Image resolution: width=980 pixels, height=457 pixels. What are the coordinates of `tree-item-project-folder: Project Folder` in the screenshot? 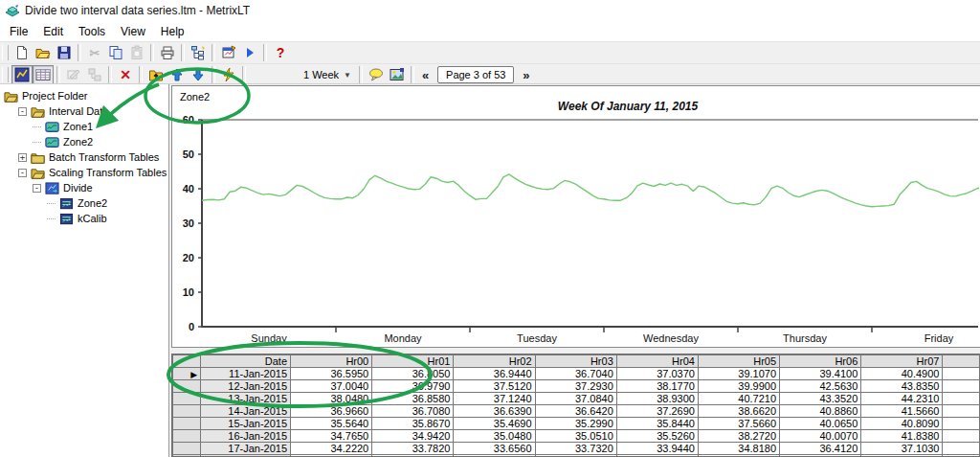 It's located at (84, 96).